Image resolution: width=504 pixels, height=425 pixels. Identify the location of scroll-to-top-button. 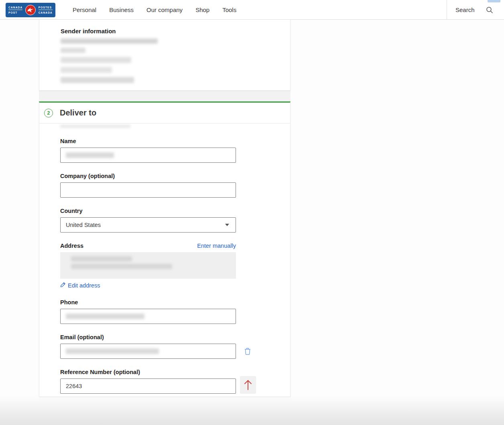
(248, 385).